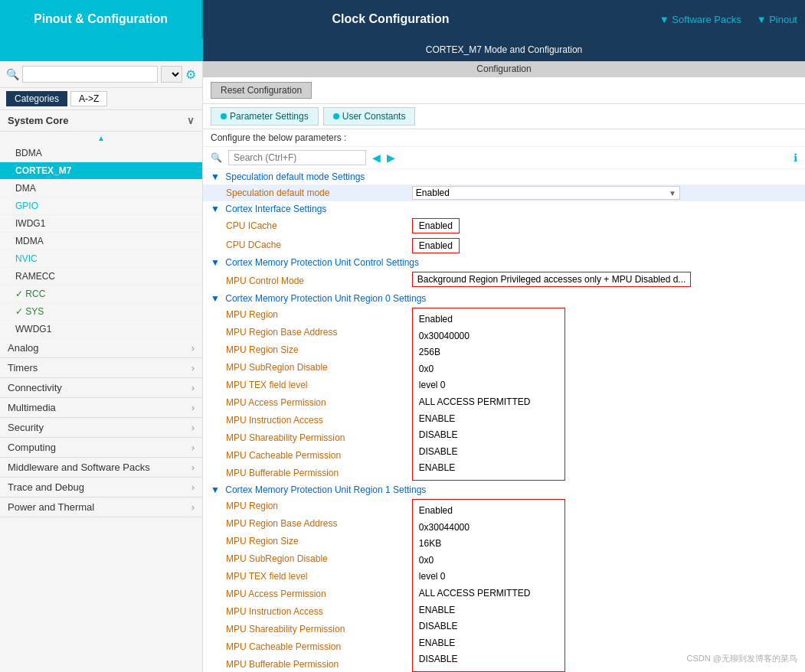 The height and width of the screenshot is (672, 805). What do you see at coordinates (101, 408) in the screenshot?
I see `sidebar-multimedia: Multimedia ›` at bounding box center [101, 408].